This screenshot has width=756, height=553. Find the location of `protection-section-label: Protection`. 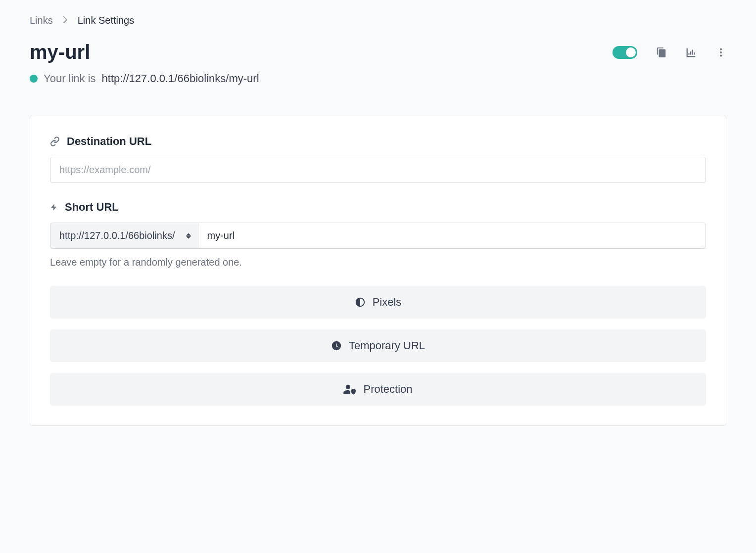

protection-section-label: Protection is located at coordinates (388, 389).